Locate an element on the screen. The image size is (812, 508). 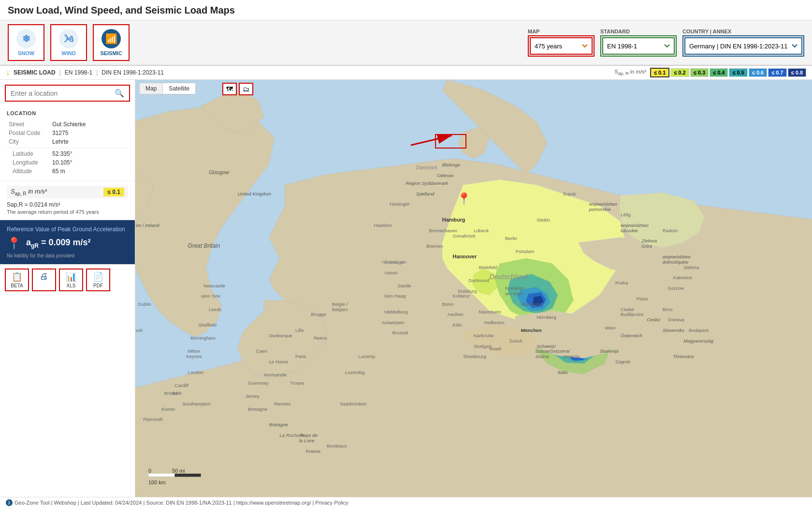
svg-text: Bordeaux is located at coordinates (337, 446).